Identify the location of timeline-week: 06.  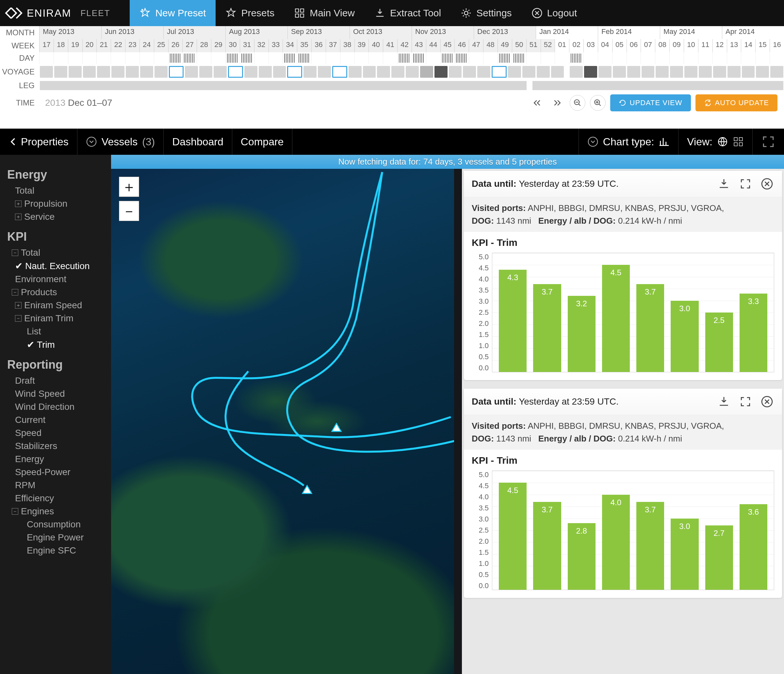
(634, 46).